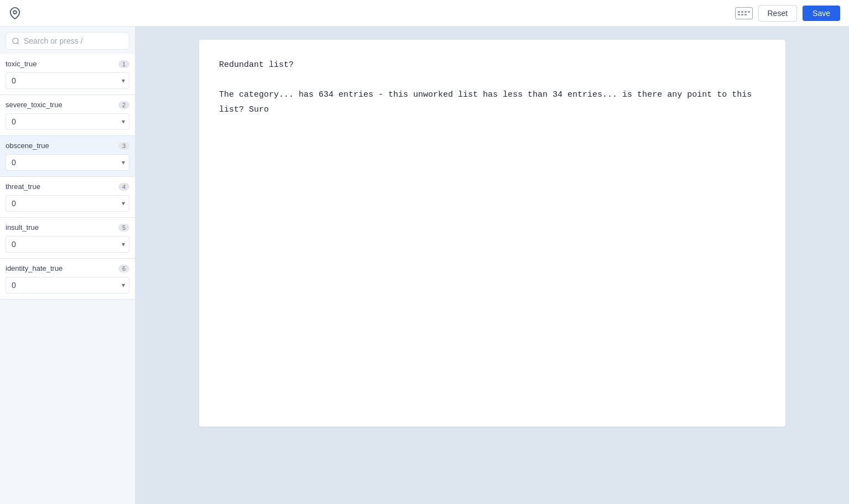 The image size is (849, 504). I want to click on field-name-toxic_true: toxic_true, so click(21, 64).